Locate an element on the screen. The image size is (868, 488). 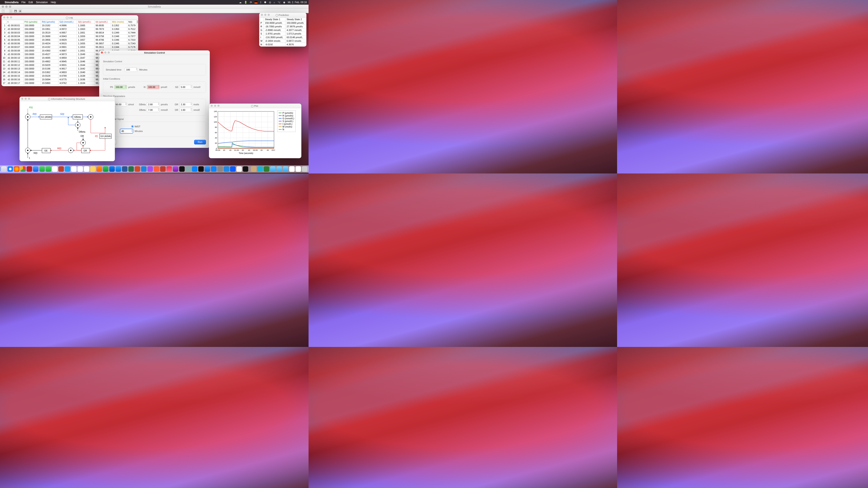
dock-messages-icon is located at coordinates (49, 169).